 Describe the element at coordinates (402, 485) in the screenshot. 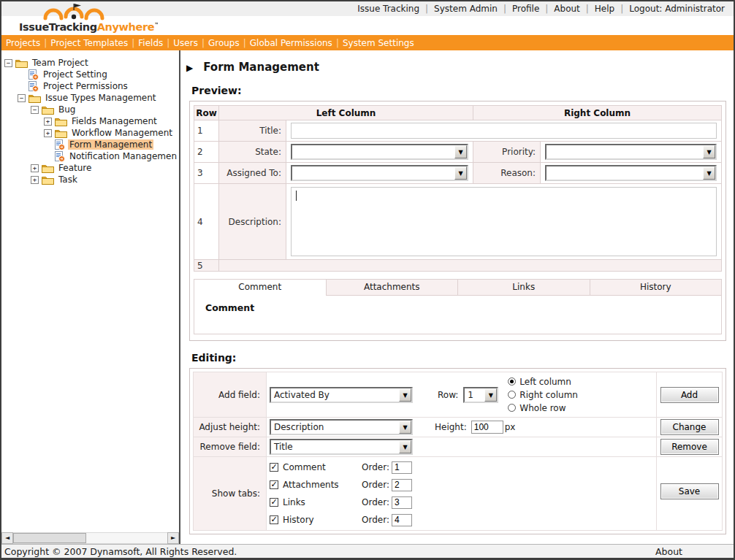

I see `order-input-attachments` at that location.